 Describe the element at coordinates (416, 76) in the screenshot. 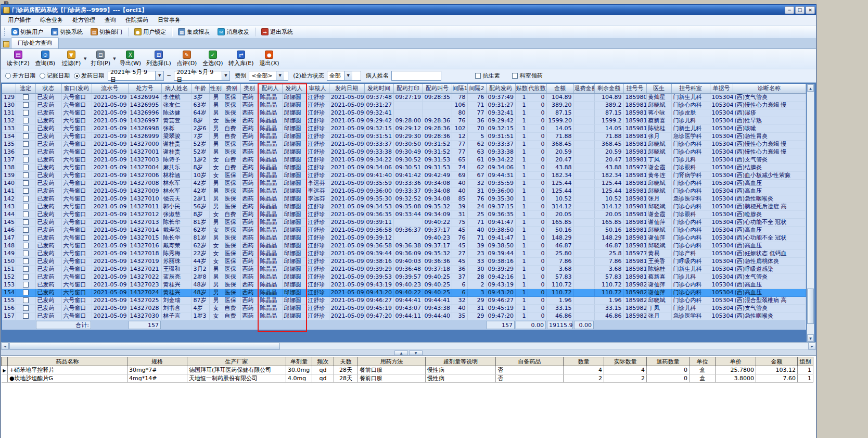

I see `patient-name-input` at that location.